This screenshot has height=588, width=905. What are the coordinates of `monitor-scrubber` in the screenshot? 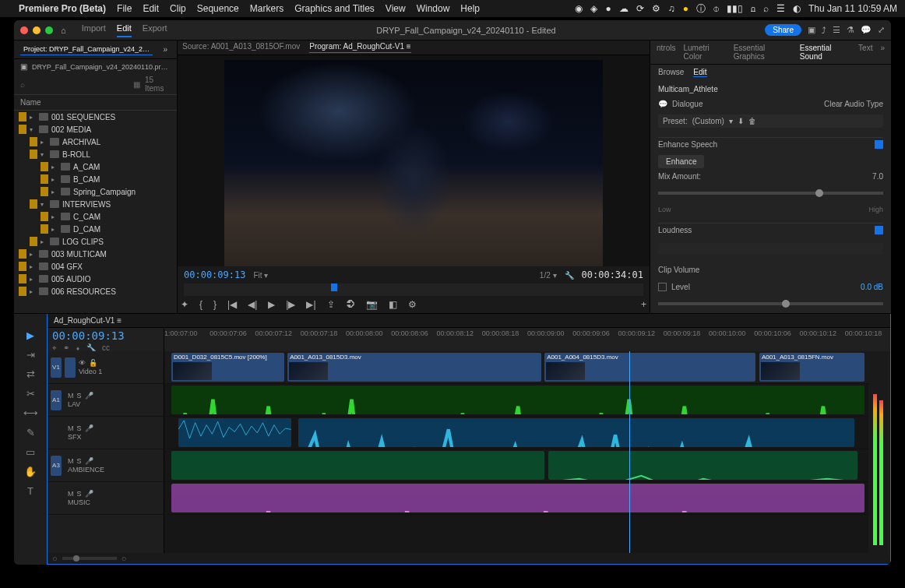 It's located at (414, 290).